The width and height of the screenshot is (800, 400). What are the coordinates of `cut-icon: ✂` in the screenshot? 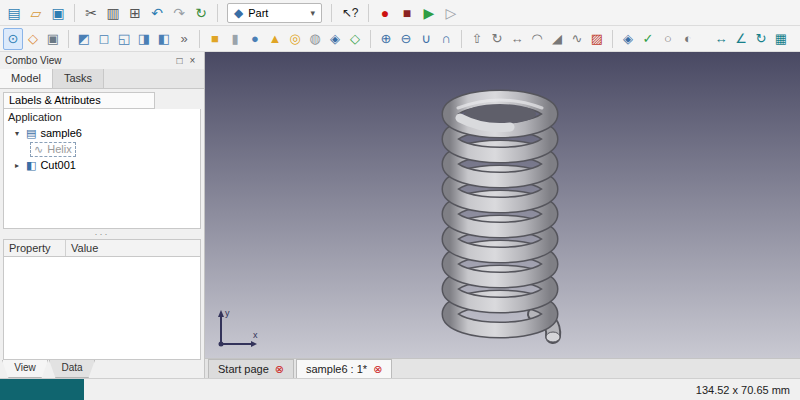 It's located at (91, 13).